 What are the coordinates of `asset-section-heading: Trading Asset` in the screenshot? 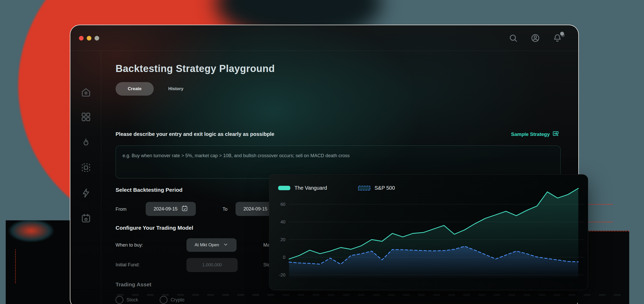 It's located at (133, 285).